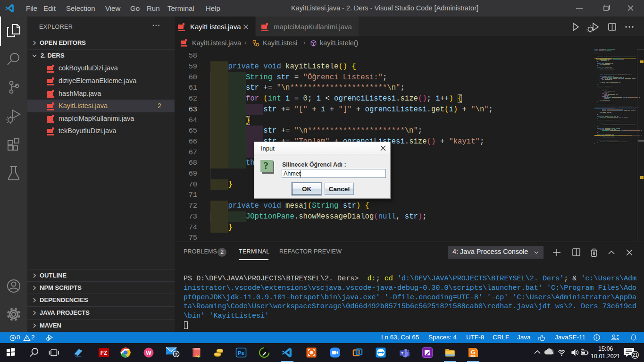 The height and width of the screenshot is (362, 644). I want to click on svg-text: FZ, so click(104, 353).